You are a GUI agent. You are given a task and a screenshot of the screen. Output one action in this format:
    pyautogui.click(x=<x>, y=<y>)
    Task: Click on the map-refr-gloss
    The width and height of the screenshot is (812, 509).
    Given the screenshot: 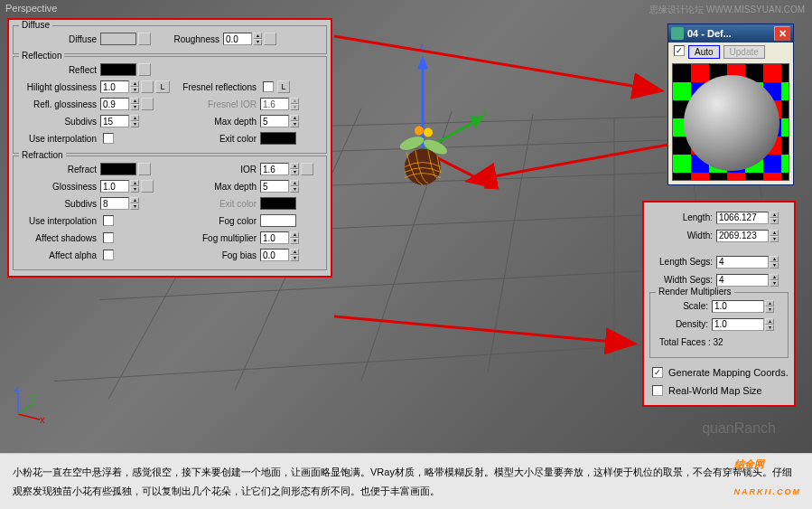 What is the action you would take?
    pyautogui.click(x=147, y=186)
    